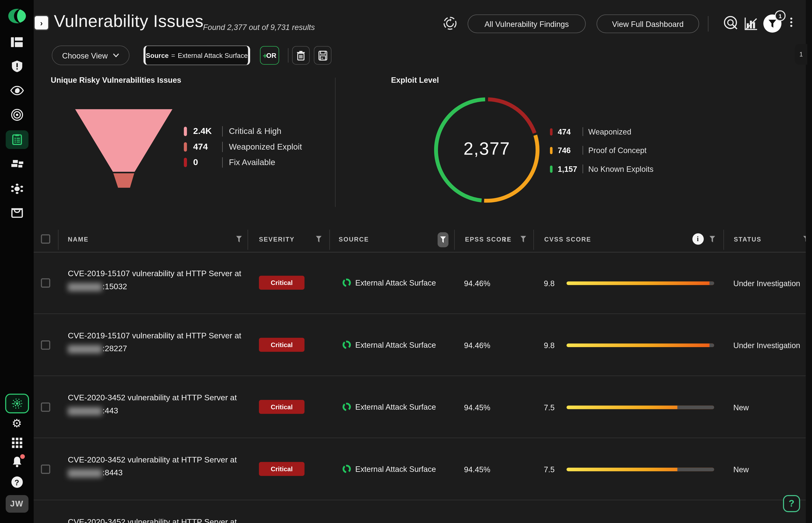  What do you see at coordinates (197, 55) in the screenshot?
I see `filter-chip-source: Source = External Attack Surface` at bounding box center [197, 55].